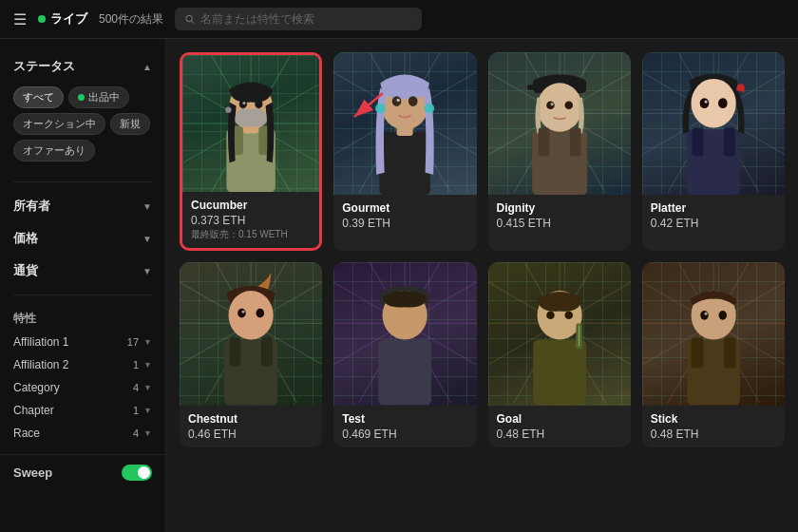 The image size is (798, 532). What do you see at coordinates (59, 124) in the screenshot?
I see `status-auction-btn: オークション中` at bounding box center [59, 124].